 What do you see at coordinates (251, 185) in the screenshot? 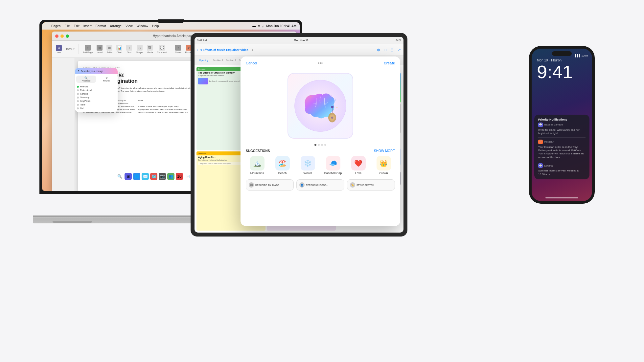
I see `describe-image-icon: 🖼` at bounding box center [251, 185].